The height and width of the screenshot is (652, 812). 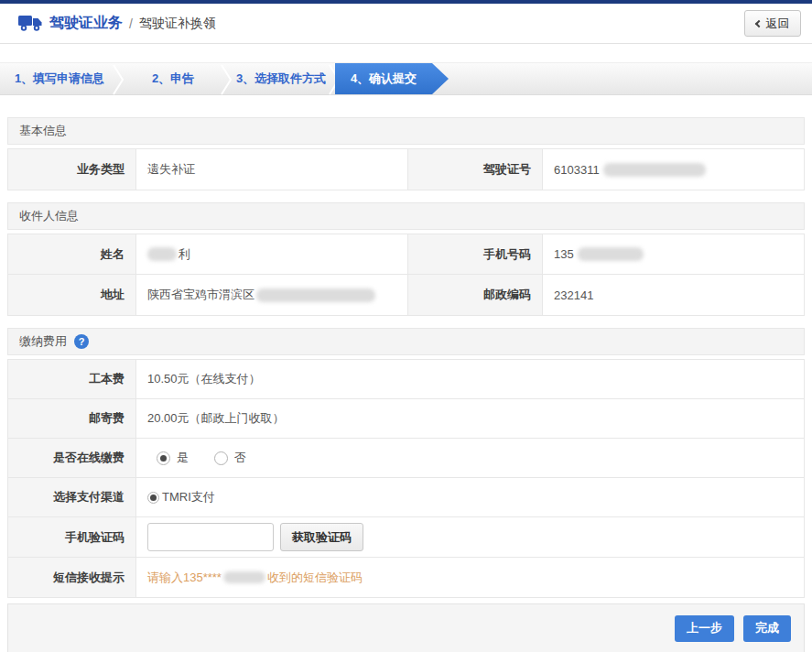 What do you see at coordinates (172, 458) in the screenshot?
I see `radio-option-yes: 是` at bounding box center [172, 458].